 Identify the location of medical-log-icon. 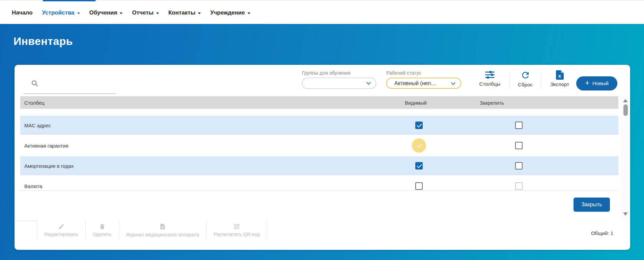
(163, 227).